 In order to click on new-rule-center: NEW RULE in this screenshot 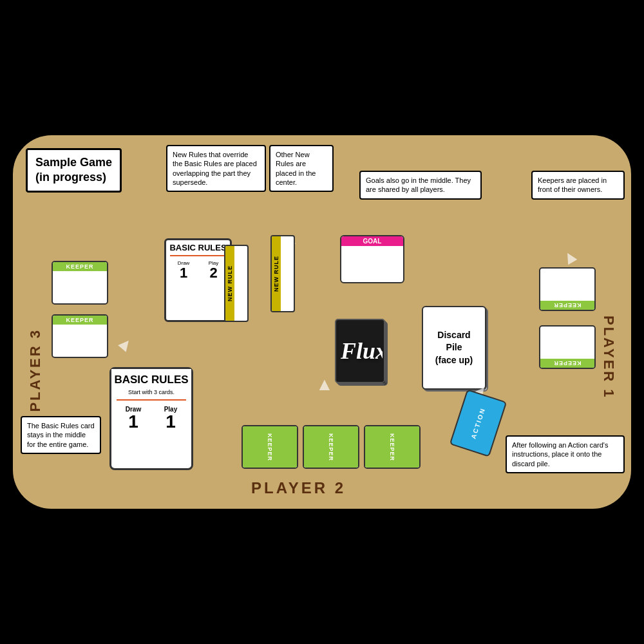, I will do `click(283, 274)`.